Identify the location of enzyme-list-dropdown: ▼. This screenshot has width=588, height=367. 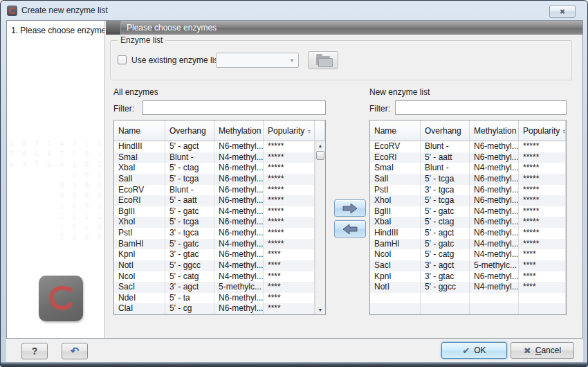
(257, 60).